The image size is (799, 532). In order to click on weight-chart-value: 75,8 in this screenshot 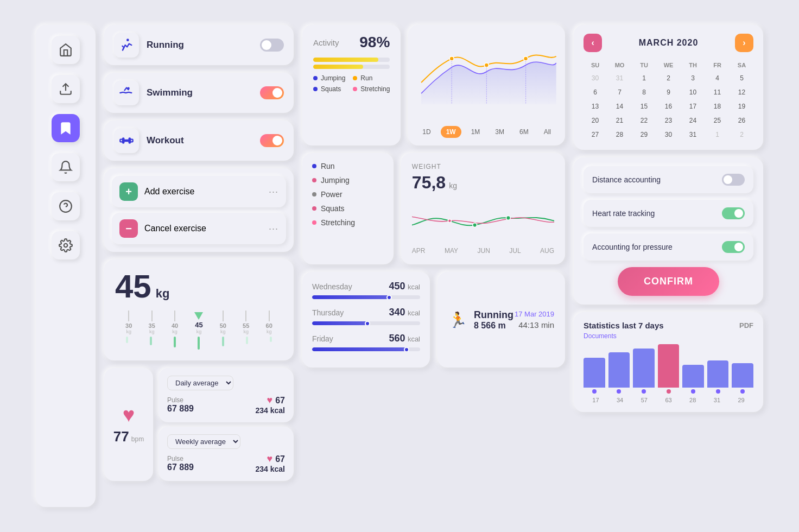, I will do `click(429, 182)`.